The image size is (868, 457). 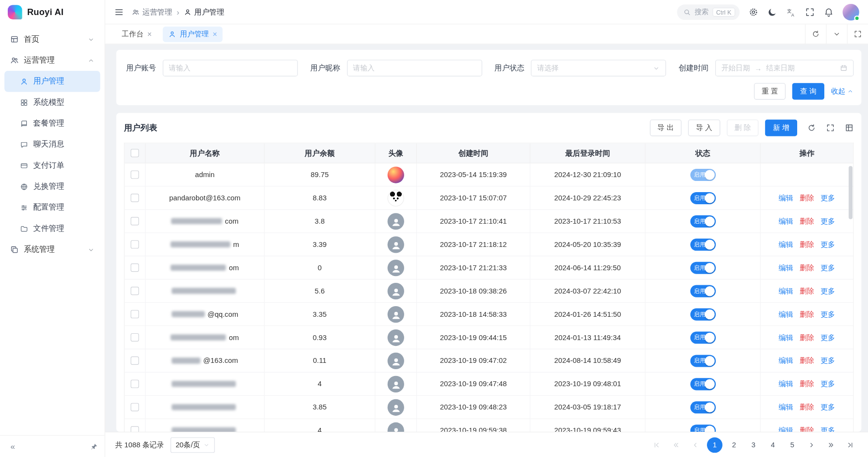 What do you see at coordinates (52, 165) in the screenshot?
I see `sidebar-subitem: 支付订单` at bounding box center [52, 165].